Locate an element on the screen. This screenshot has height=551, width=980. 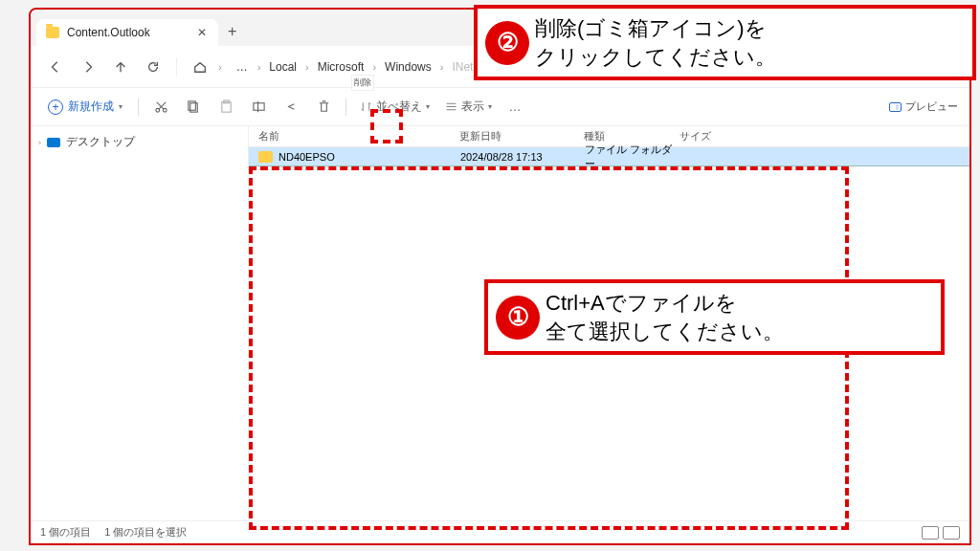
cell-date: 2024/08/28 17:13 is located at coordinates (523, 157).